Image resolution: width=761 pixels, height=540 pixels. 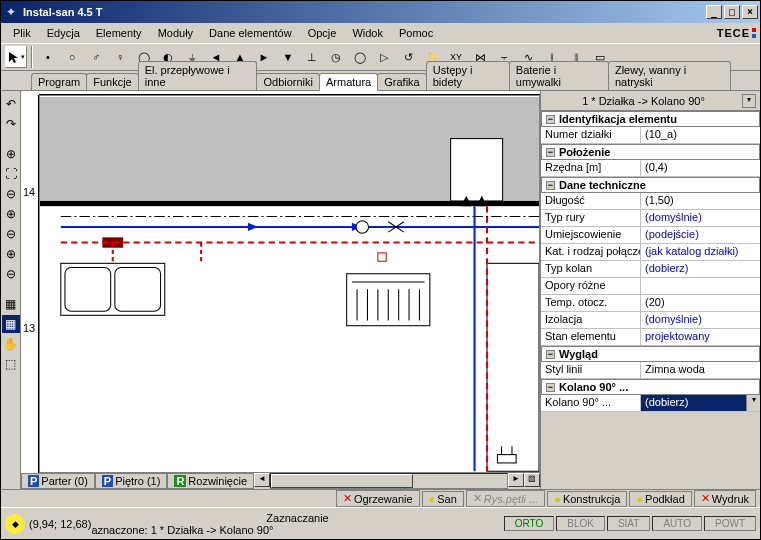 I want to click on menu-elementy: Elementy, so click(x=119, y=33).